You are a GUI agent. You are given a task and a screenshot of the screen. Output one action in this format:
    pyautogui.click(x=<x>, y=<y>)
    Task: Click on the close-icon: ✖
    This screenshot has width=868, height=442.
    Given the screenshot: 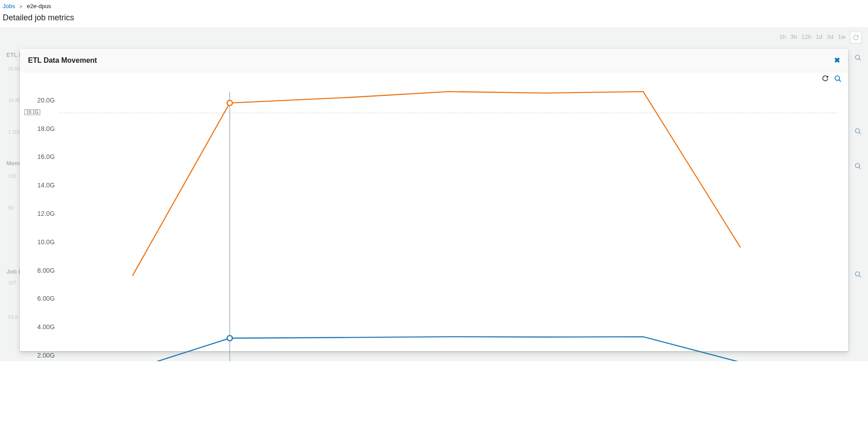 What is the action you would take?
    pyautogui.click(x=837, y=60)
    